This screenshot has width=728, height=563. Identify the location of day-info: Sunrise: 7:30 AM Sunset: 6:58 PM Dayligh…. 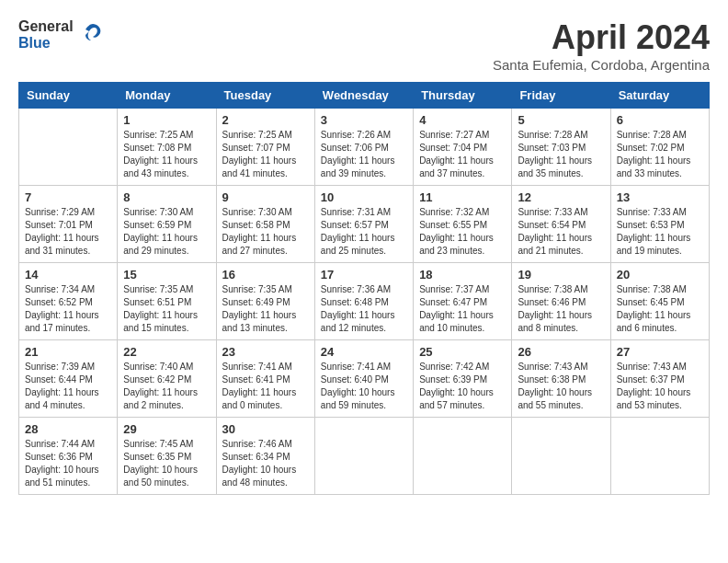
(266, 232).